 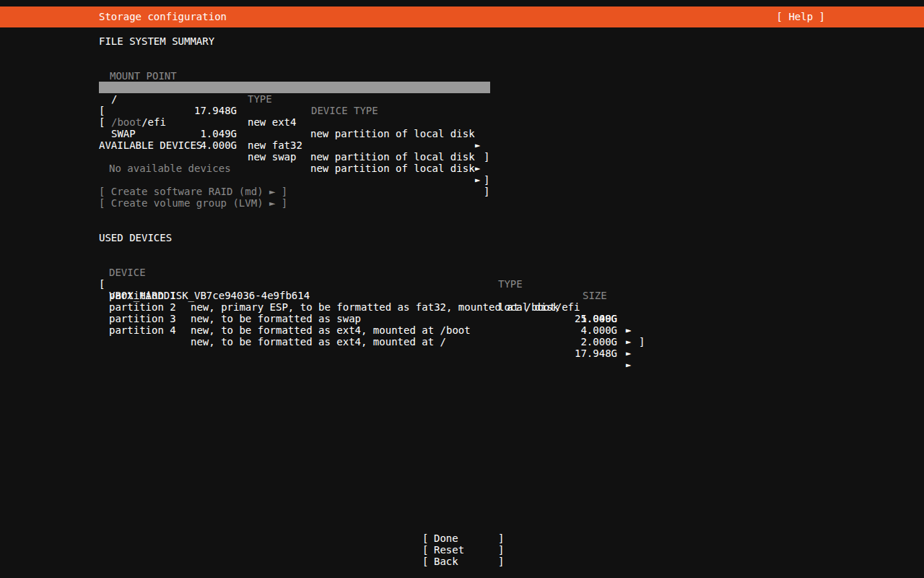 I want to click on help-button: [ Help ], so click(x=801, y=17).